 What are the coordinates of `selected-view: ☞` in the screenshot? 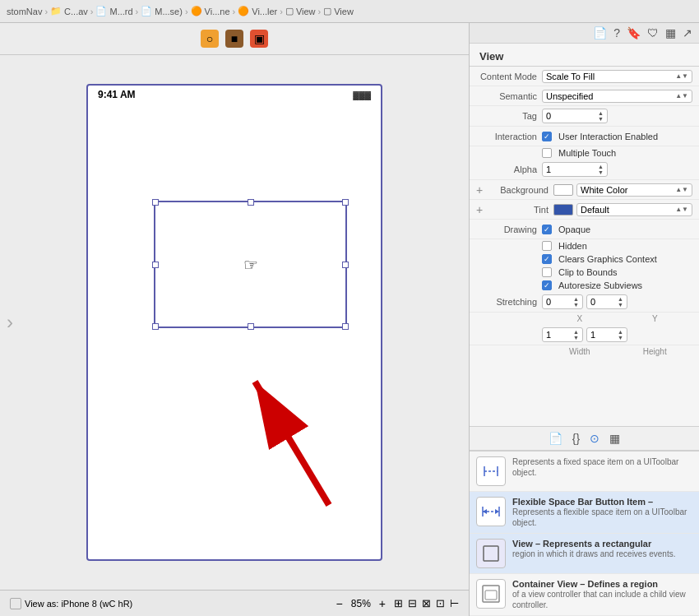 It's located at (250, 265).